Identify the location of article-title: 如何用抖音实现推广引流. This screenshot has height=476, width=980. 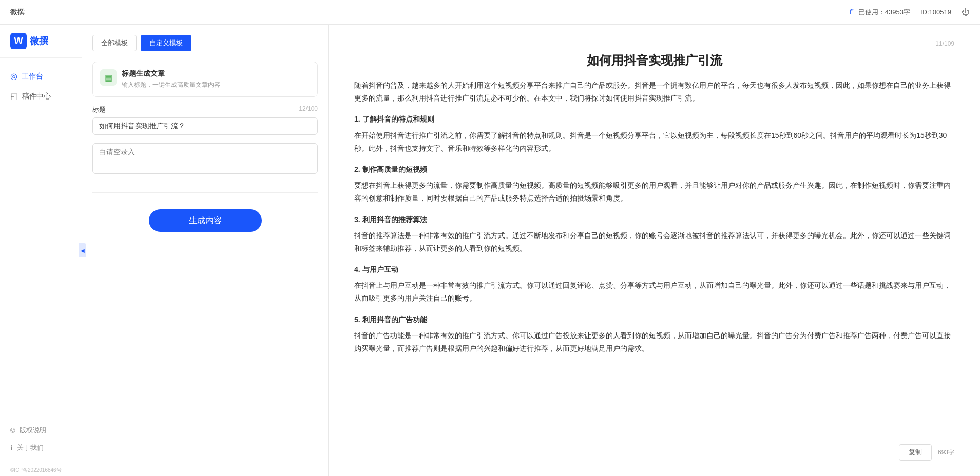
(654, 61).